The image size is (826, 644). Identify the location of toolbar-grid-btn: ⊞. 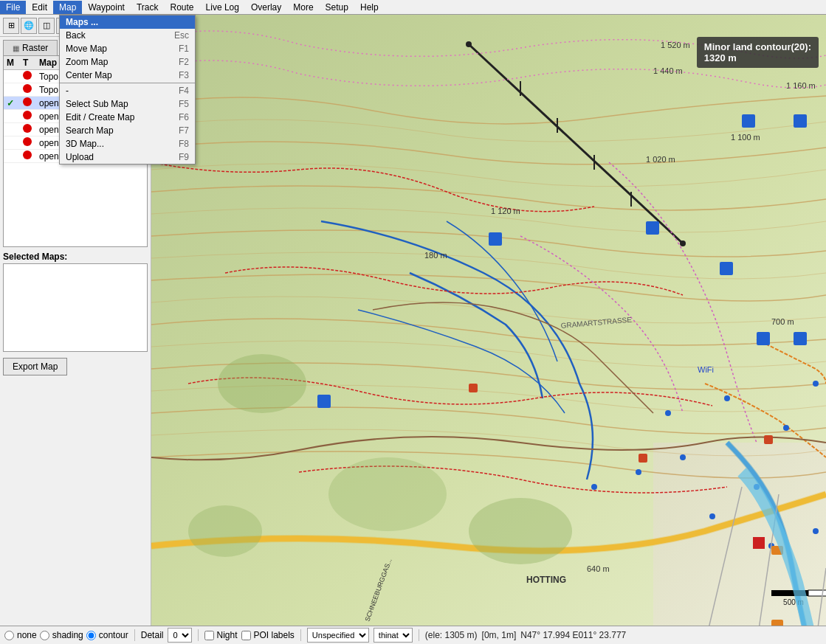
(11, 26).